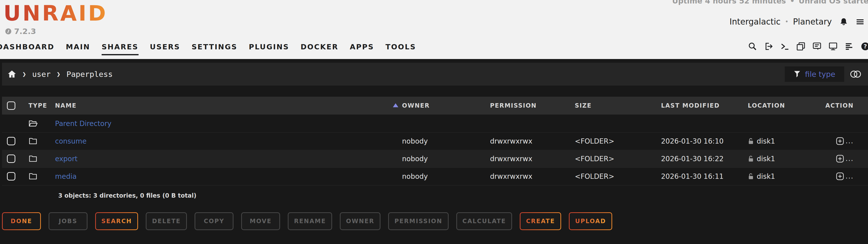 This screenshot has height=244, width=868. What do you see at coordinates (755, 22) in the screenshot?
I see `server-name: Intergalactic` at bounding box center [755, 22].